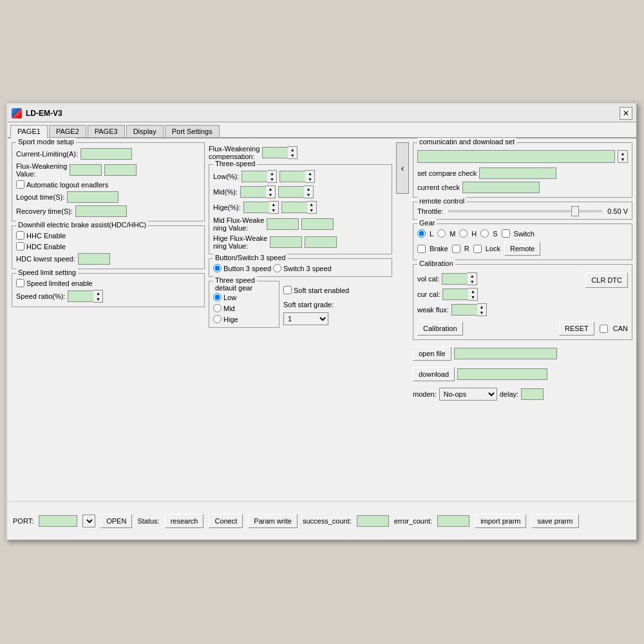 The height and width of the screenshot is (644, 644). Describe the element at coordinates (523, 249) in the screenshot. I see `remote-button: Remote` at that location.